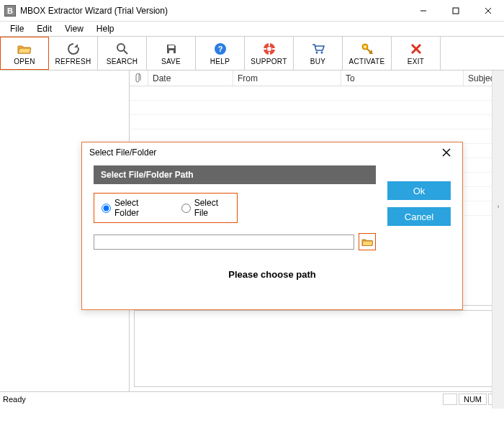 The width and height of the screenshot is (504, 423). I want to click on exit-icon, so click(416, 49).